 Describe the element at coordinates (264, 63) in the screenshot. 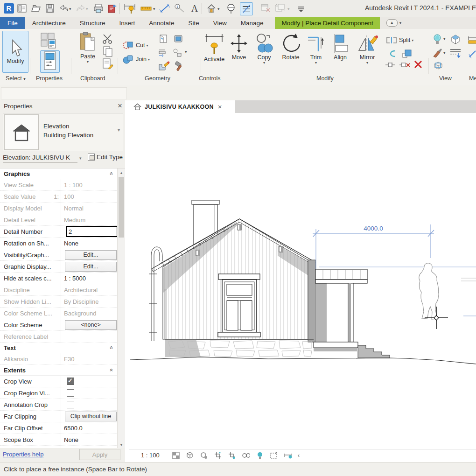

I see `copy-dropdown: ▾` at that location.